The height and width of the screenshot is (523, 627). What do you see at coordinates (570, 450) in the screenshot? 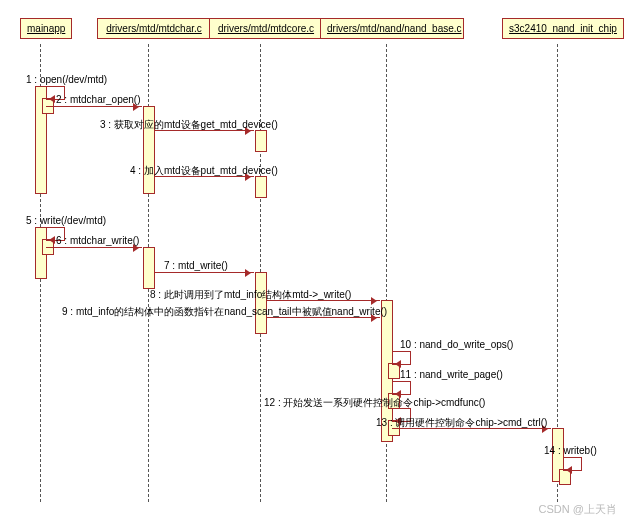
I see `msg-14: 14 : writeb()` at bounding box center [570, 450].